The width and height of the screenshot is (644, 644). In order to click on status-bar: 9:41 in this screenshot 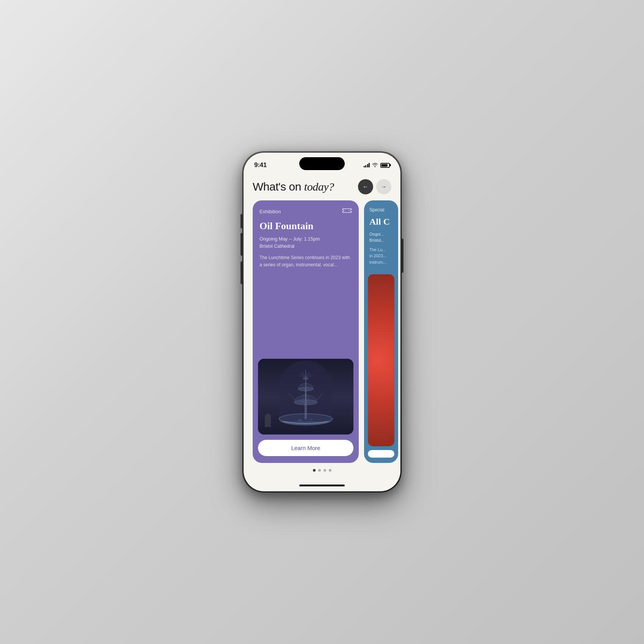, I will do `click(322, 163)`.